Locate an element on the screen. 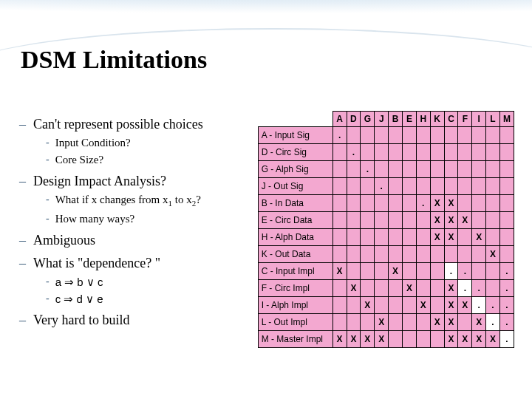 The height and width of the screenshot is (399, 532). bullet-text: What if x changes from x1 to x2? is located at coordinates (129, 201).